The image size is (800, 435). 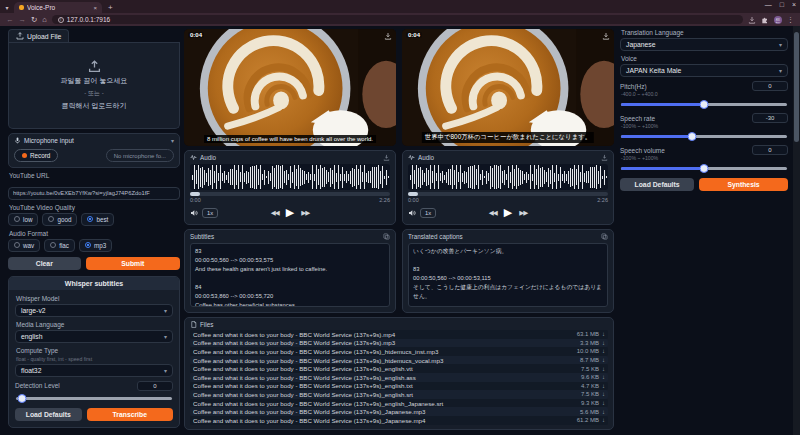 I want to click on browser-tab: Voice-Pro ×, so click(x=58, y=8).